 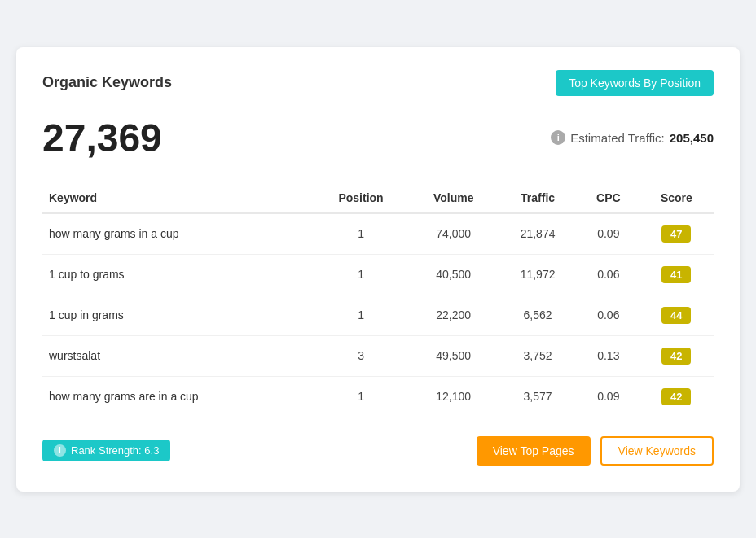 What do you see at coordinates (534, 451) in the screenshot?
I see `view-top-pages-button: View Top Pages` at bounding box center [534, 451].